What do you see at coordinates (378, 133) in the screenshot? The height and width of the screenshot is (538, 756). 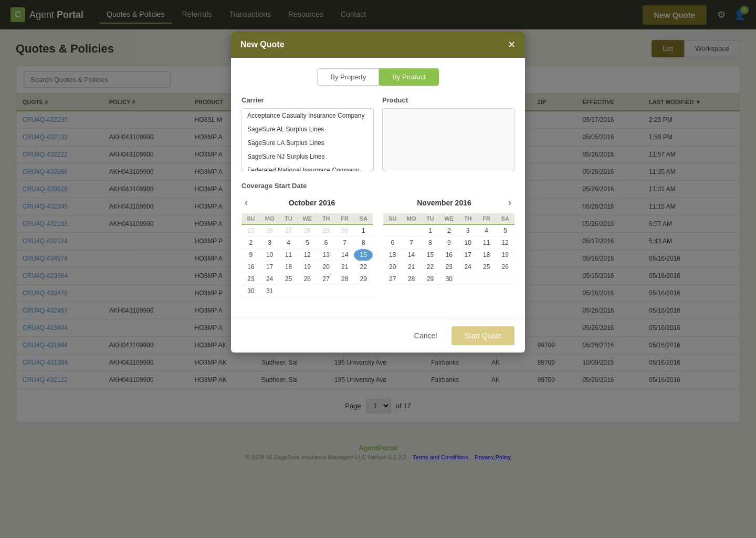 I see `carrier-product-row: Carrier Acceptance Casualty Insurance Co…` at bounding box center [378, 133].